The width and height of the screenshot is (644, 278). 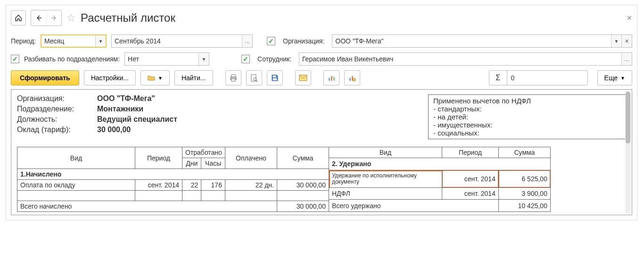 I want to click on close-button: ✕, so click(x=629, y=18).